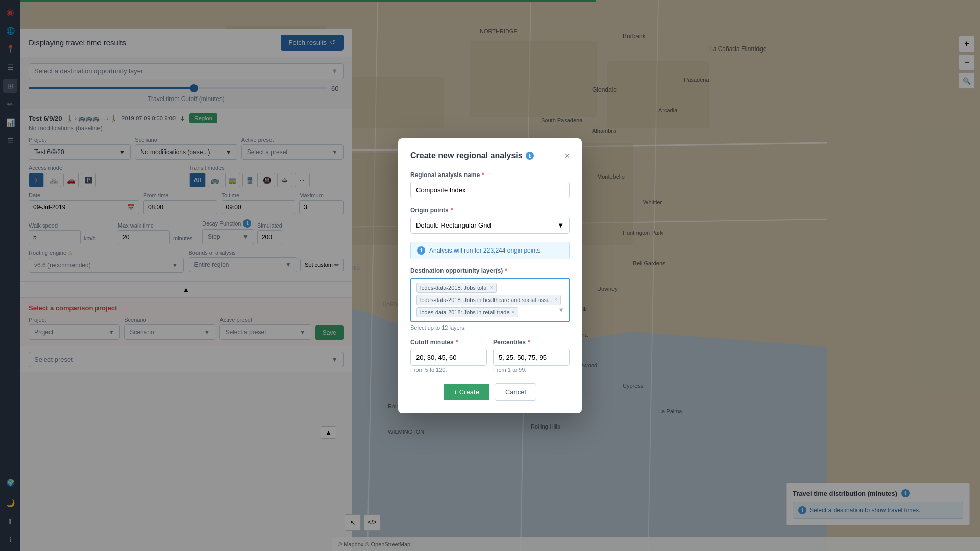 The height and width of the screenshot is (551, 980). I want to click on origin-points-value: Default: Rectangular Grid, so click(453, 226).